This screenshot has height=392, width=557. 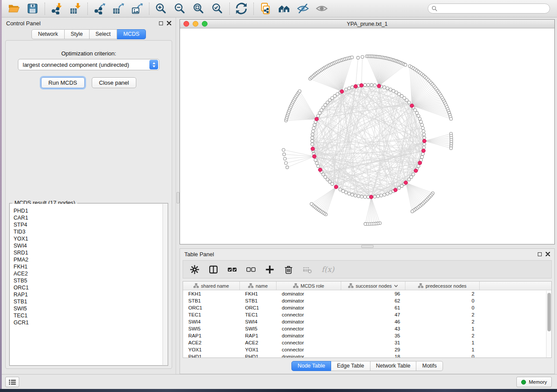 What do you see at coordinates (367, 308) in the screenshot?
I see `table-row: ORC1ORC1dominator610` at bounding box center [367, 308].